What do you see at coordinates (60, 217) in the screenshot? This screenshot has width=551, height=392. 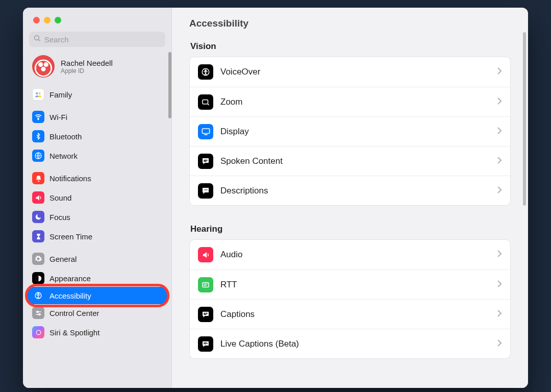 I see `sidebar-item-label: Focus` at bounding box center [60, 217].